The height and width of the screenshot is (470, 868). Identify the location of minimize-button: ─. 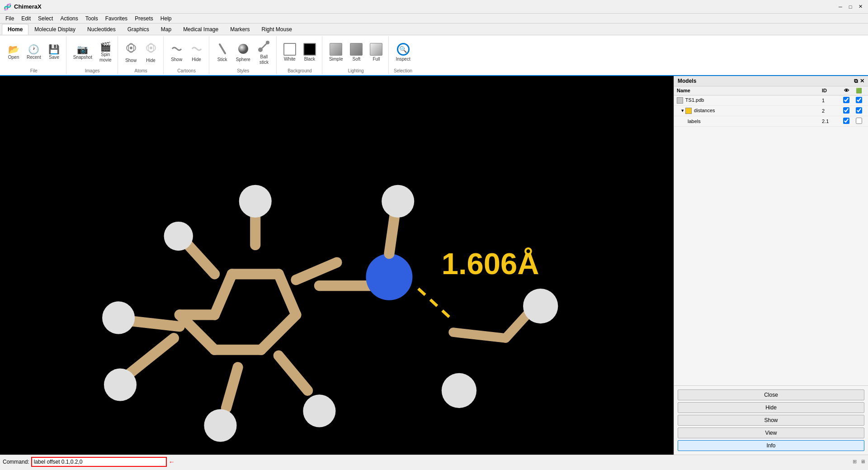
(840, 7).